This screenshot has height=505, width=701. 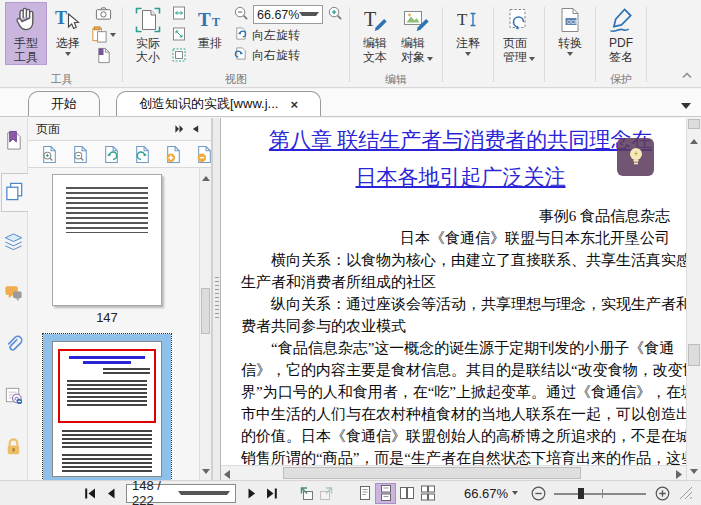 What do you see at coordinates (14, 448) in the screenshot?
I see `security-panel-button` at bounding box center [14, 448].